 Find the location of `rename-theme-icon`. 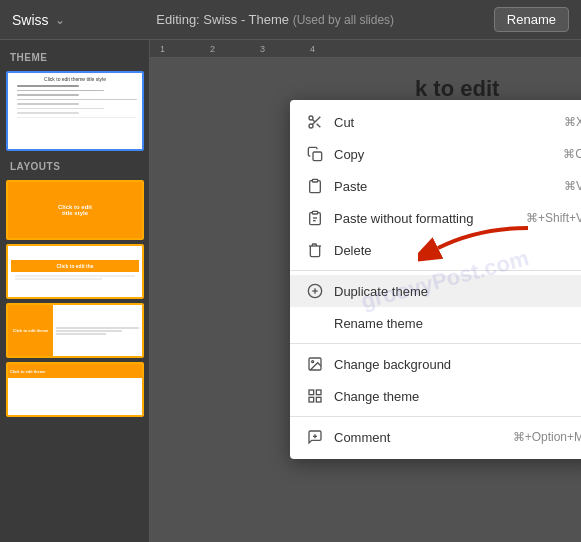

rename-theme-icon is located at coordinates (315, 323).